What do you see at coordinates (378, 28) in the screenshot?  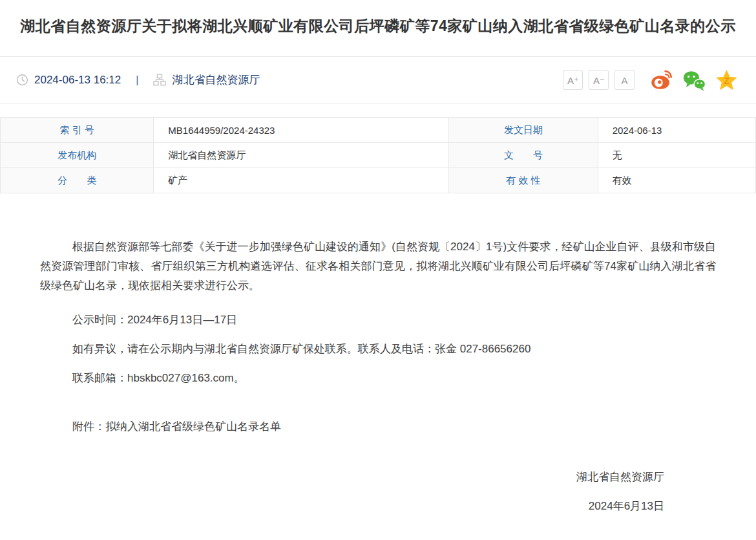 I see `title-block: 湖北省自然资源厅关于拟将湖北兴顺矿业有限公司后坪磷矿等74家矿山纳入湖北省省级绿…` at bounding box center [378, 28].